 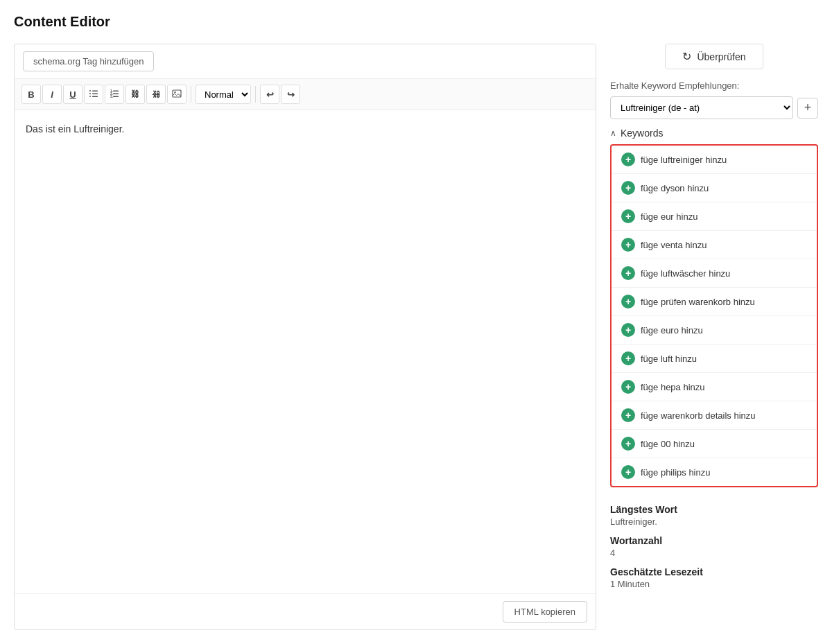 What do you see at coordinates (673, 387) in the screenshot?
I see `keyword-text: füge hepa hinzu` at bounding box center [673, 387].